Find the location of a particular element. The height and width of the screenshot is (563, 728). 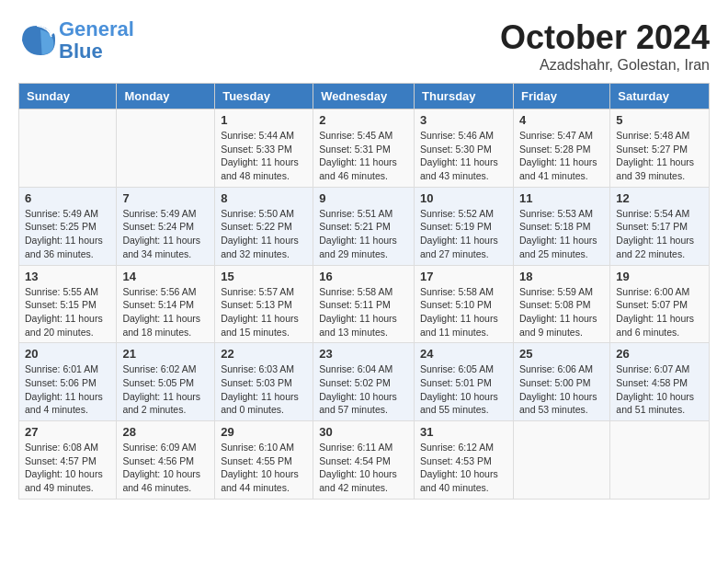

day-number: 30 is located at coordinates (364, 432).